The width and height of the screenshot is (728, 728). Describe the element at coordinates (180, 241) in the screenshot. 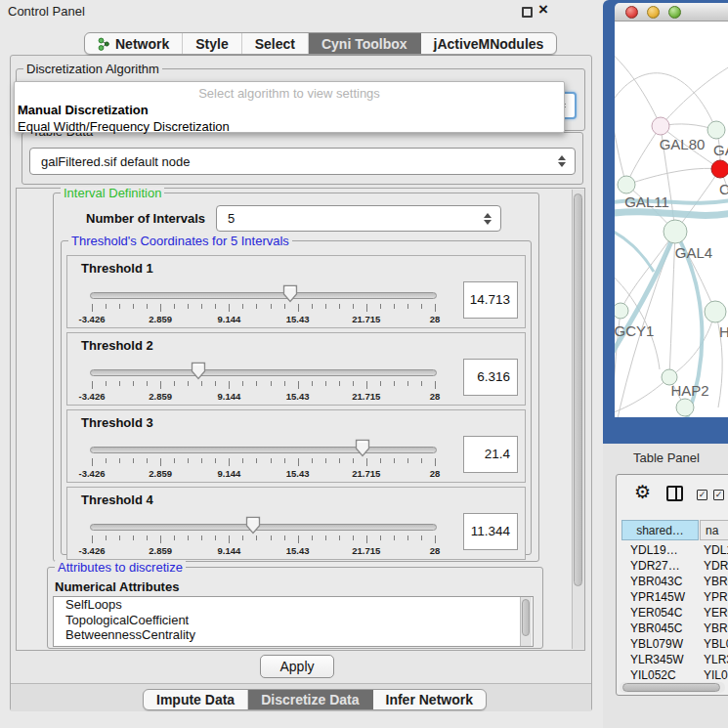

I see `thresholds-group-title: Threshold's Coordinates for 5 Intervals` at that location.